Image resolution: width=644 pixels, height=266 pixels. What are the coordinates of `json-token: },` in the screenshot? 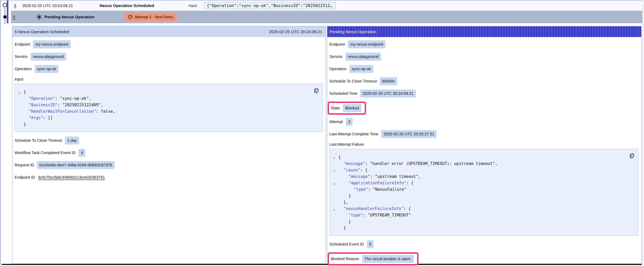 It's located at (346, 202).